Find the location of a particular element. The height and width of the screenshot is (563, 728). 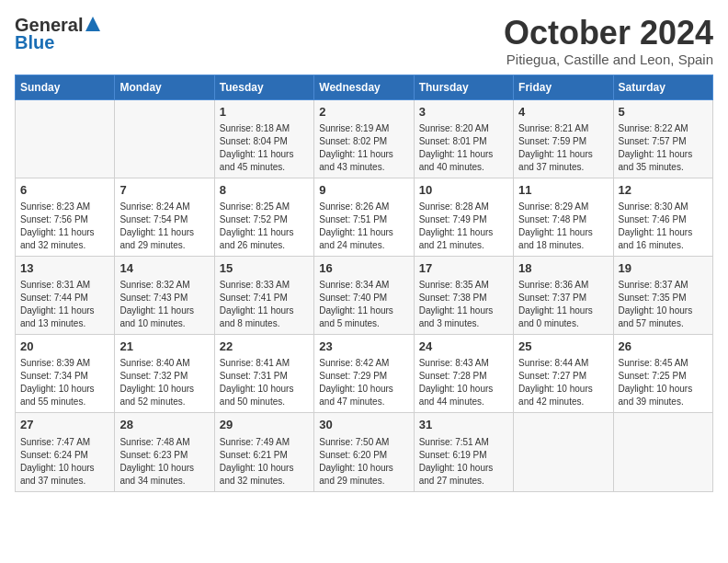

cell-text: Daylight: 11 hours and 8 minutes. is located at coordinates (265, 317).